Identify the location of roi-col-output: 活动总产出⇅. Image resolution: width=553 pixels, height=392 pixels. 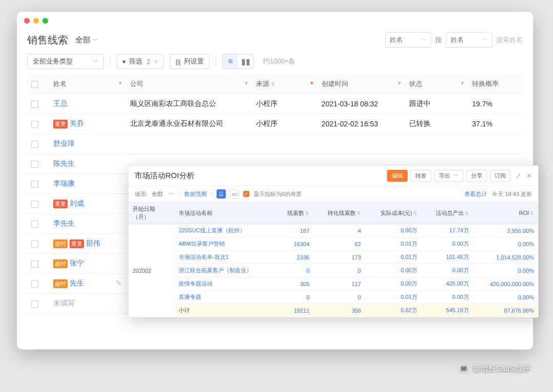
(448, 213).